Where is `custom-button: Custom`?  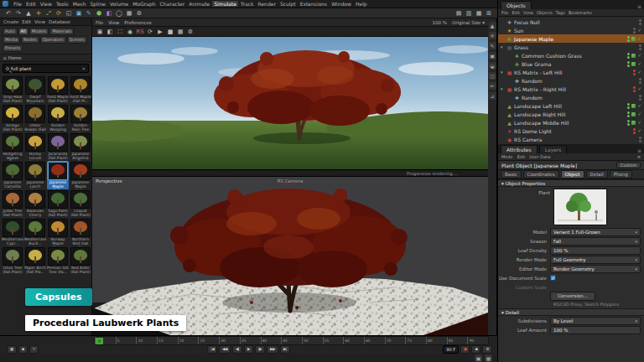
custom-button: Custom is located at coordinates (629, 165).